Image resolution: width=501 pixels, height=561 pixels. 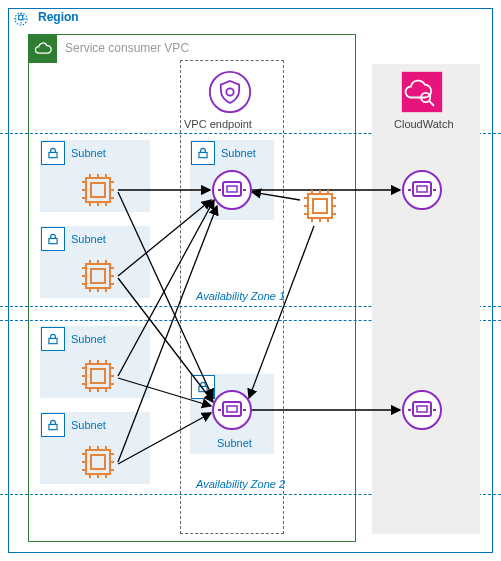 What do you see at coordinates (240, 484) in the screenshot?
I see `az2-label: Availability Zone 2` at bounding box center [240, 484].